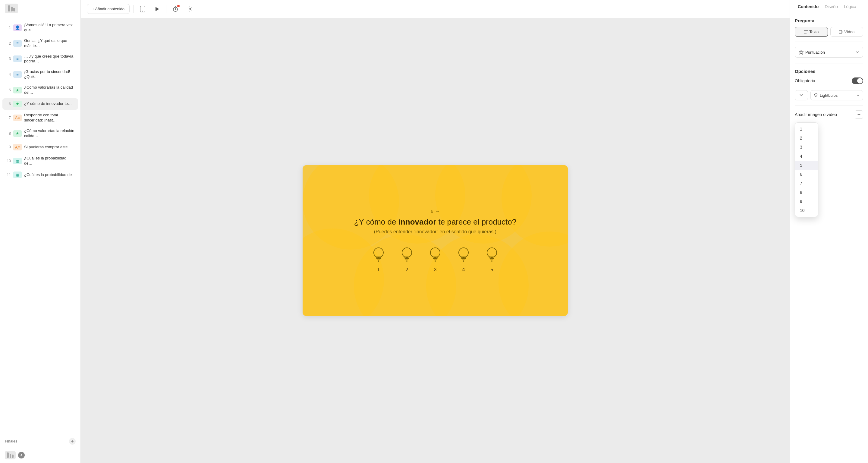  I want to click on score-chevron-icon, so click(857, 52).